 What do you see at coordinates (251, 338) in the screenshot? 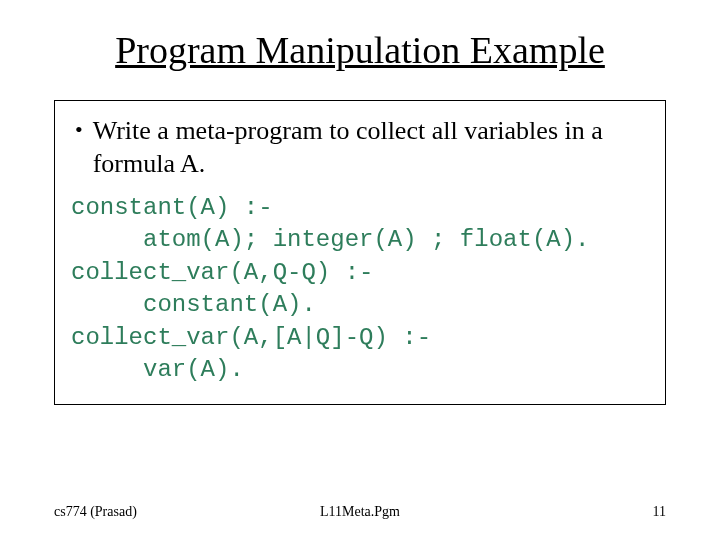
I see `code-line: collect_var(A,[A|Q]-Q) :-` at bounding box center [251, 338].